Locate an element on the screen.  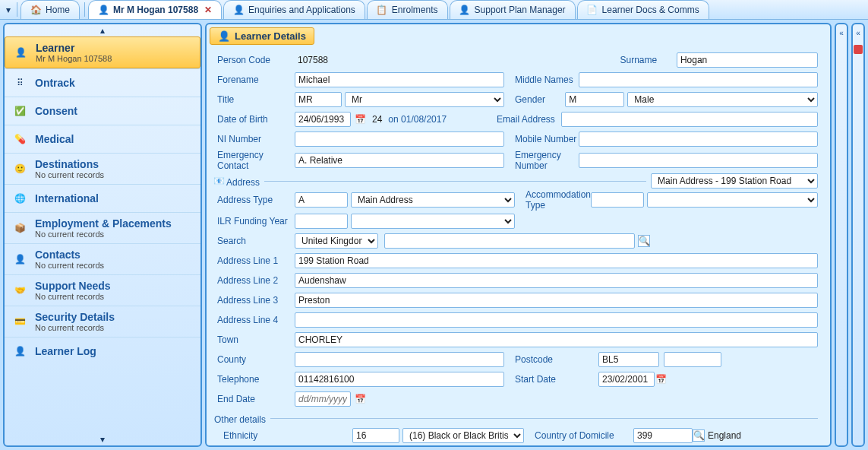
label-end: End Date is located at coordinates (254, 399).